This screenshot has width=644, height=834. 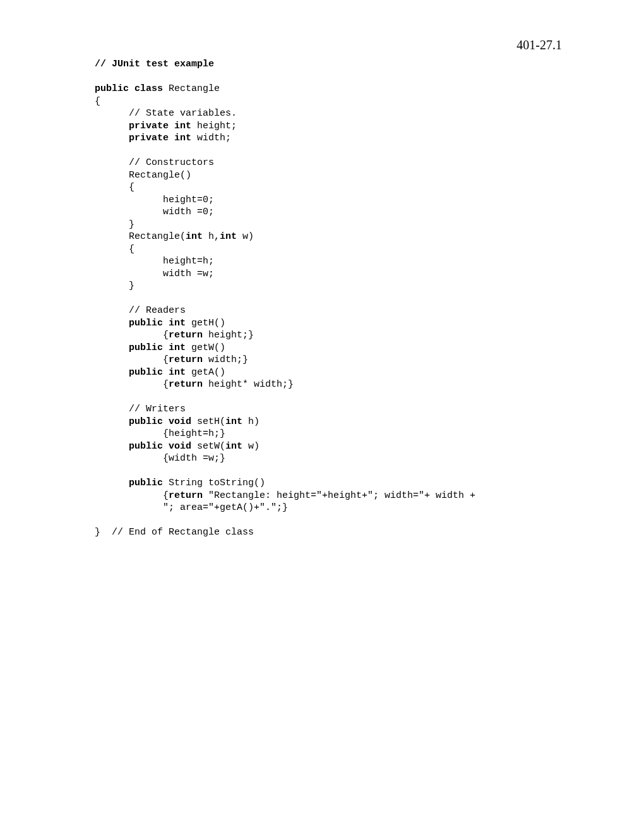 I want to click on code-text: width =w;, so click(x=154, y=274).